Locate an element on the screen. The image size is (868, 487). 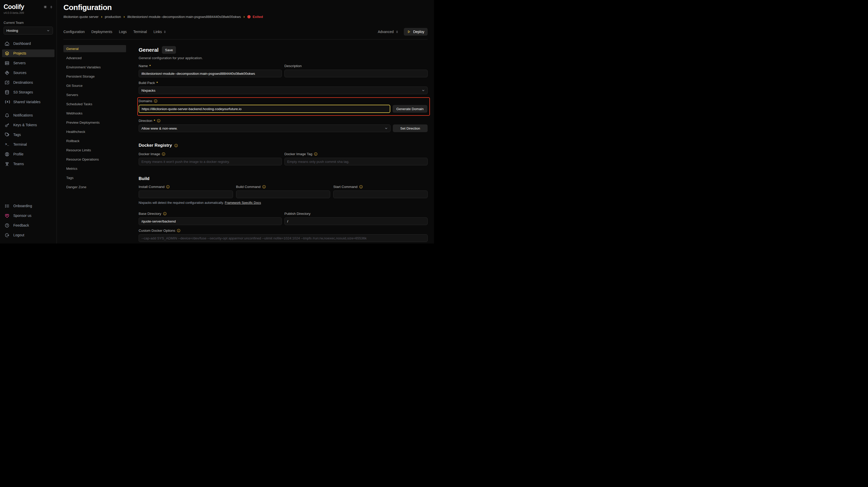
breadcrumb-environment: production is located at coordinates (113, 17).